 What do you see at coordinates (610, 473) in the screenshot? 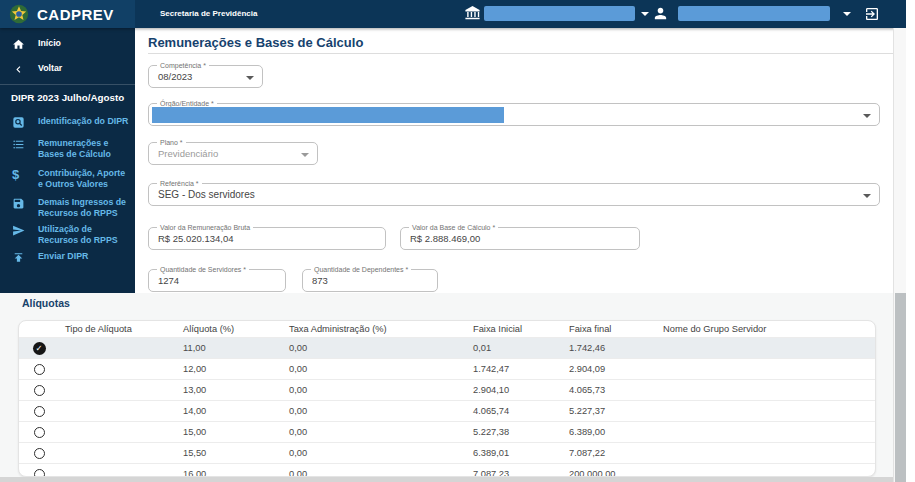
I see `faixa-final-cell: 200.000,00` at bounding box center [610, 473].